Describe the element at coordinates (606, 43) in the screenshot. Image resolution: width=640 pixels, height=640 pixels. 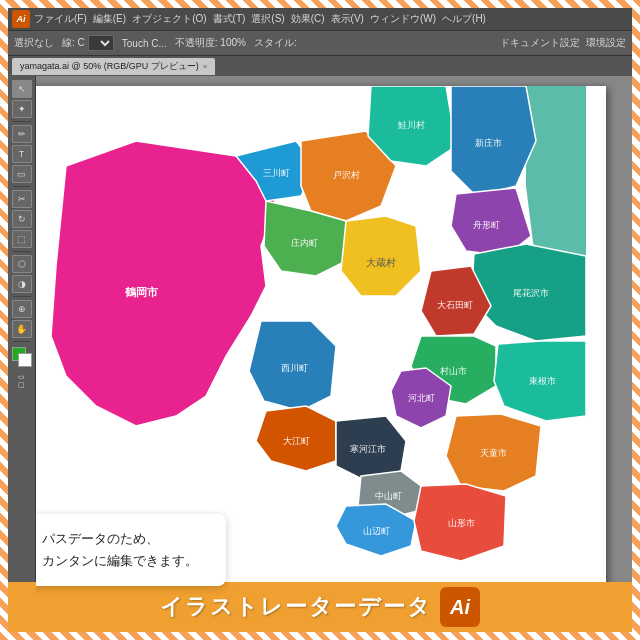
I see `env-settings-button: 環境設定` at that location.